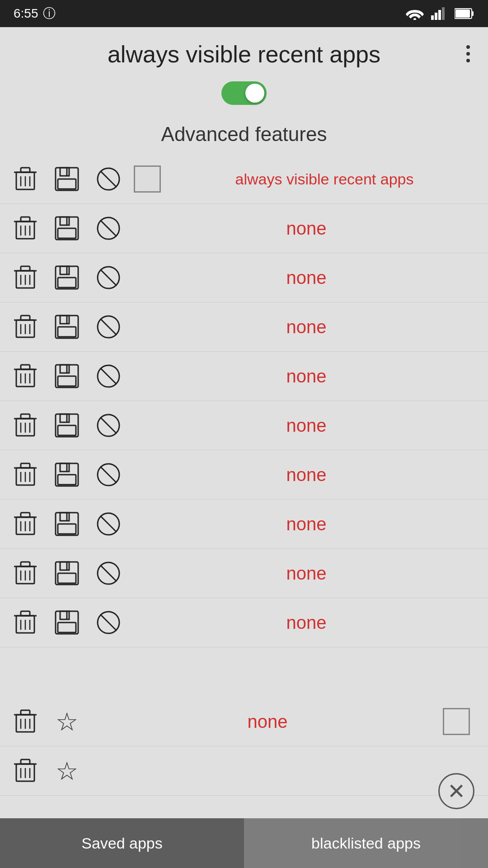 The image size is (488, 868). Describe the element at coordinates (456, 722) in the screenshot. I see `extra-checkbox` at that location.